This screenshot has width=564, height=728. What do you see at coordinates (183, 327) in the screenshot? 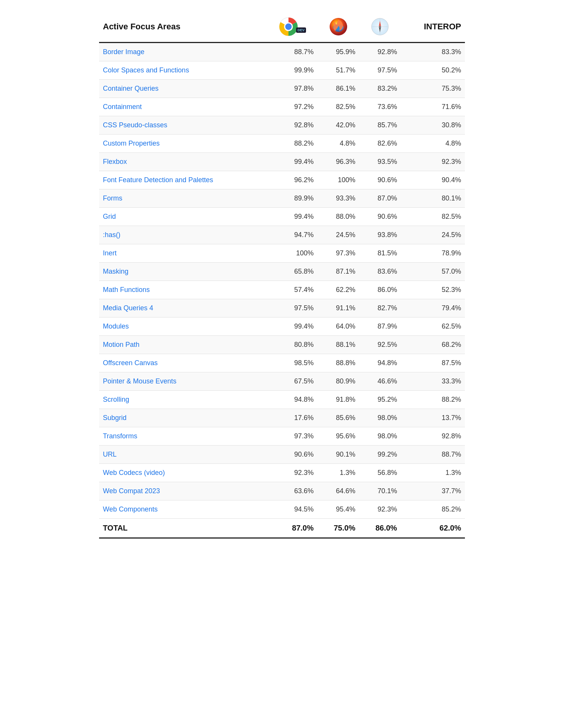
I see `row-name: Modules` at bounding box center [183, 327].